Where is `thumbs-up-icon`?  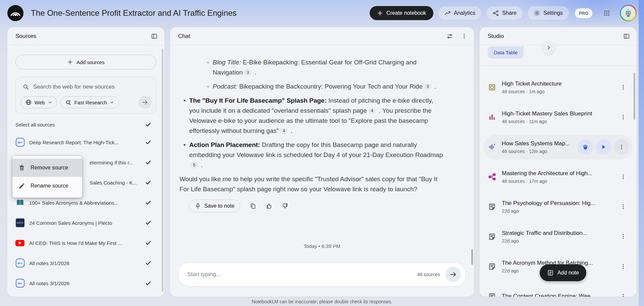 thumbs-up-icon is located at coordinates (269, 206).